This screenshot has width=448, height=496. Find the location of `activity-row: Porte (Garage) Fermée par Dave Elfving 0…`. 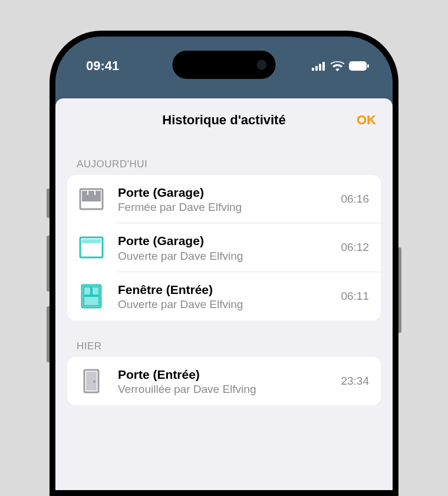

activity-row: Porte (Garage) Fermée par Dave Elfving 0… is located at coordinates (224, 199).